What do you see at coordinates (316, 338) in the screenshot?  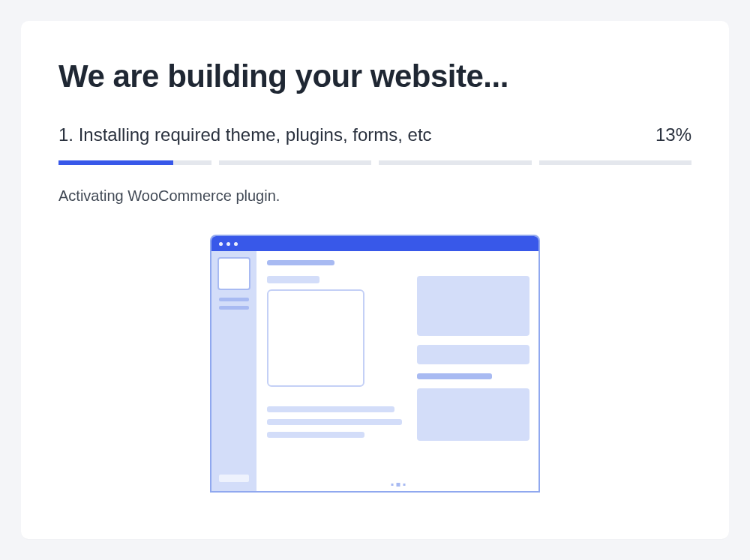 I see `mock-image-placeholder` at bounding box center [316, 338].